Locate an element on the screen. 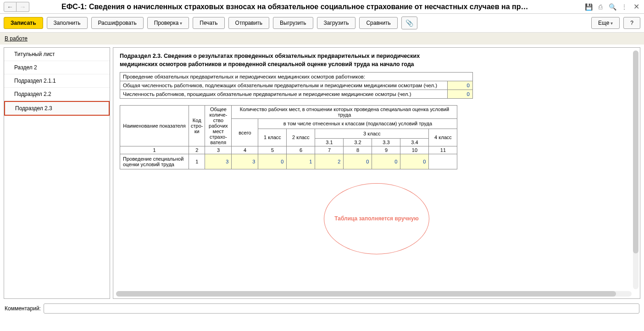 Image resolution: width=644 pixels, height=331 pixels. import-button: Загрузить is located at coordinates (337, 23).